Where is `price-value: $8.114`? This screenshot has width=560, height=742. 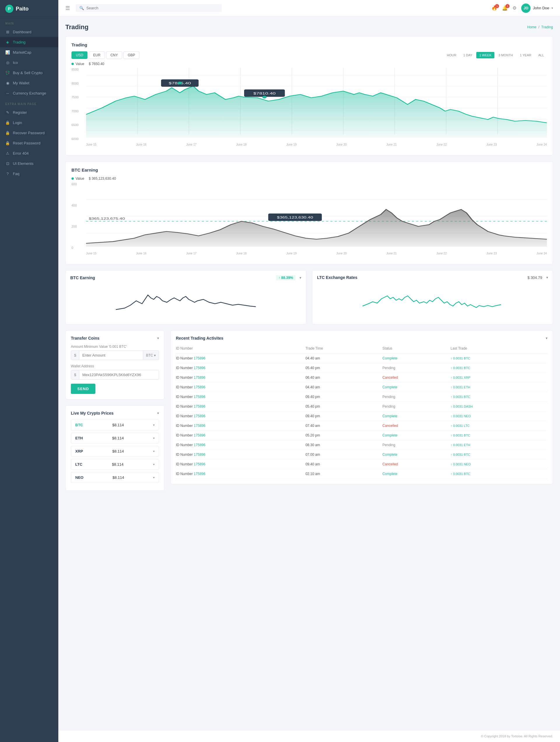
price-value: $8.114 is located at coordinates (118, 438).